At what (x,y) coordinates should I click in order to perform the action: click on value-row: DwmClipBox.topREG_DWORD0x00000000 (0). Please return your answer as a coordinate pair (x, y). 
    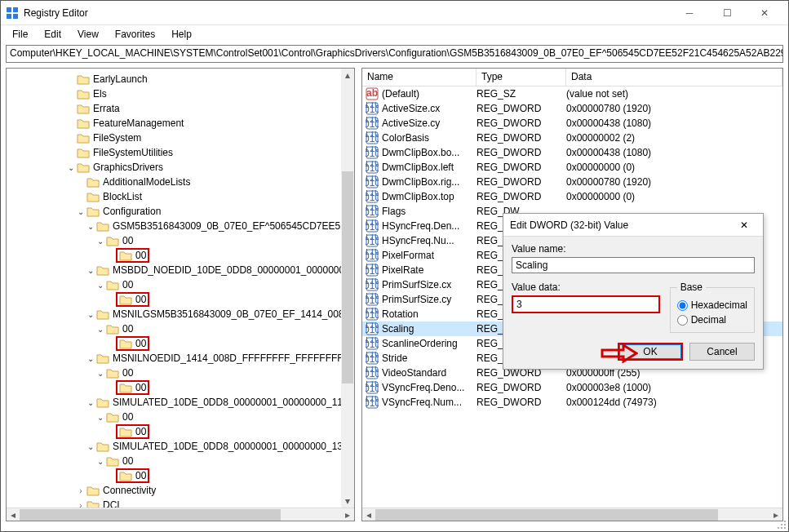
    Looking at the image, I should click on (573, 197).